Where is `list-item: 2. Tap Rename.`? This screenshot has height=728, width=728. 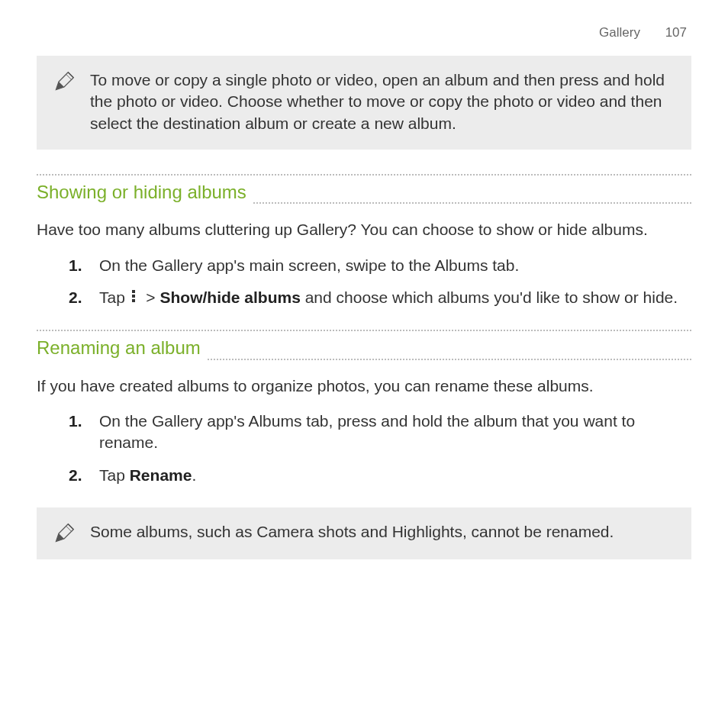 list-item: 2. Tap Rename. is located at coordinates (380, 475).